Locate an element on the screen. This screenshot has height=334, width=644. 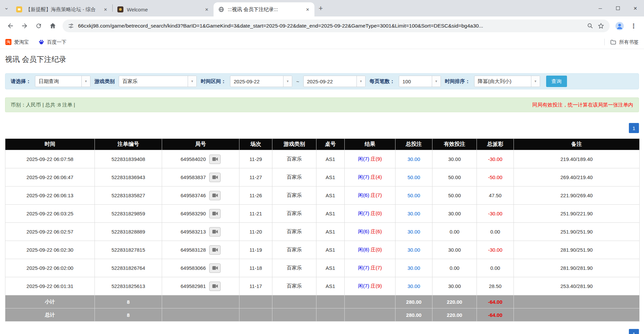
session-no: 11-18 is located at coordinates (256, 268).